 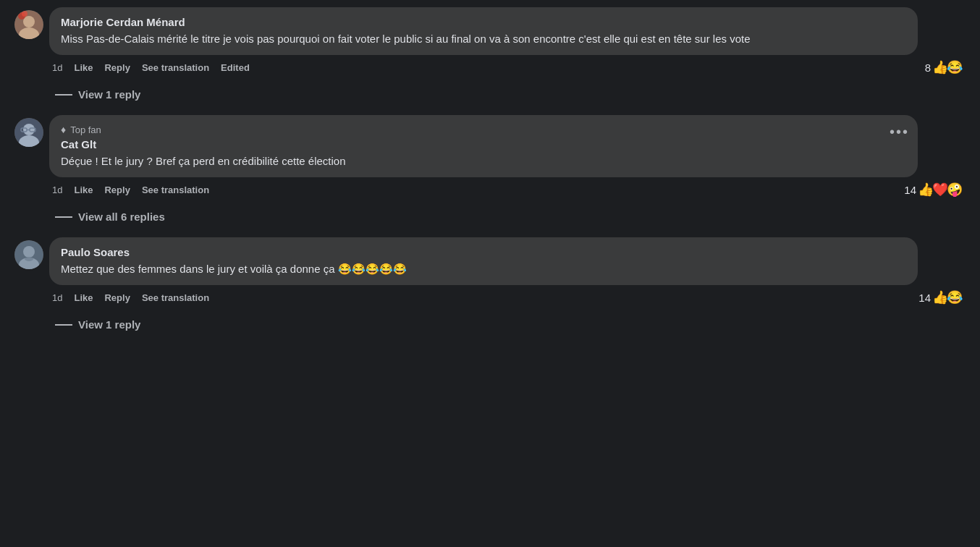 I want to click on comment-bubble-3: Paulo Soares Mettez que des femmes dans …, so click(x=483, y=261).